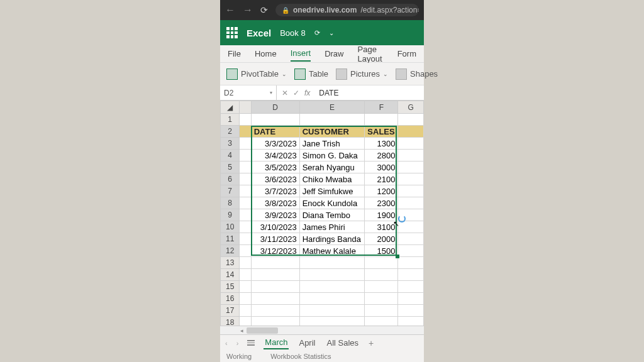  Describe the element at coordinates (411, 107) in the screenshot. I see `col-header-G: G` at that location.